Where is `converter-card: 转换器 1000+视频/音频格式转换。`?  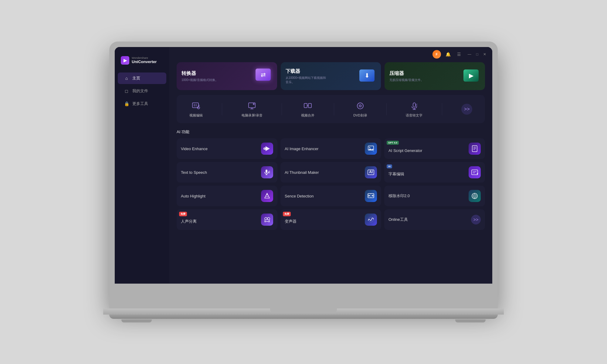 converter-card: 转换器 1000+视频/音频格式转换。 is located at coordinates (227, 76).